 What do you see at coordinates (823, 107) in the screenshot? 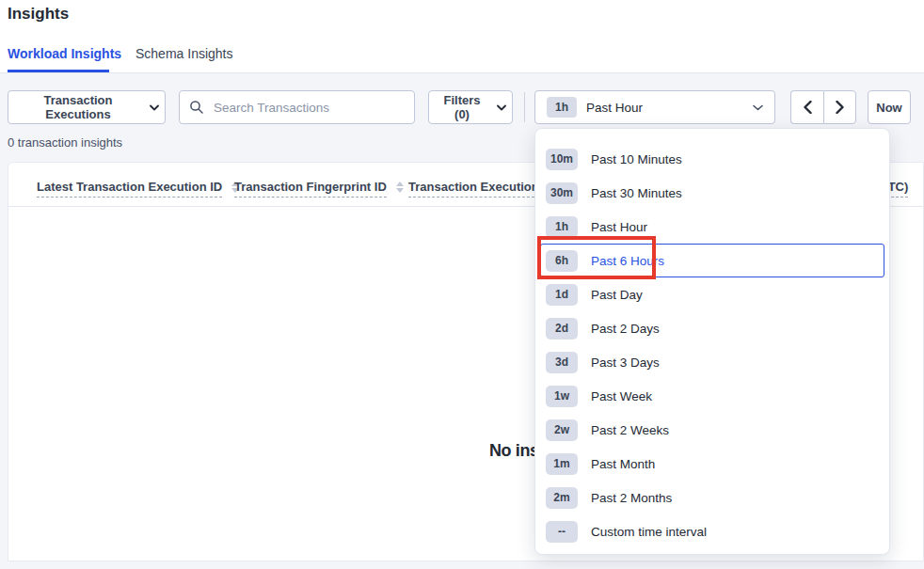
I see `interval-arrows` at bounding box center [823, 107].